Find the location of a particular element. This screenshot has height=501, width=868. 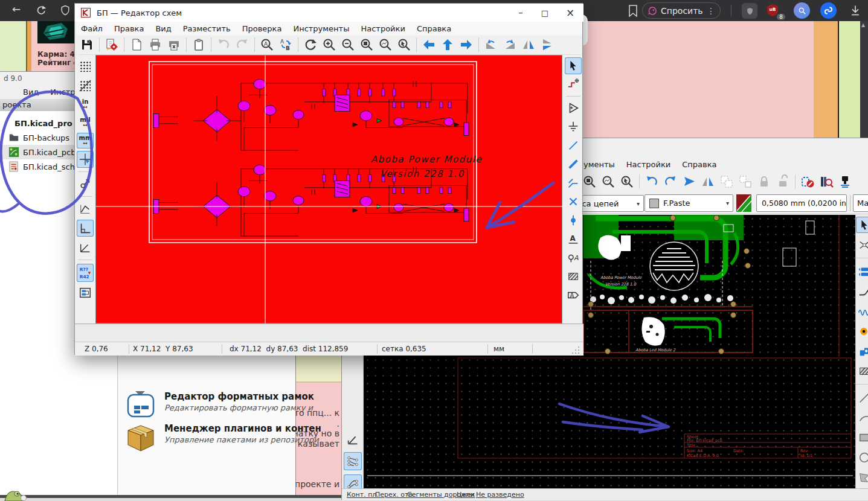

menu-tools: Инструменты is located at coordinates (321, 29).